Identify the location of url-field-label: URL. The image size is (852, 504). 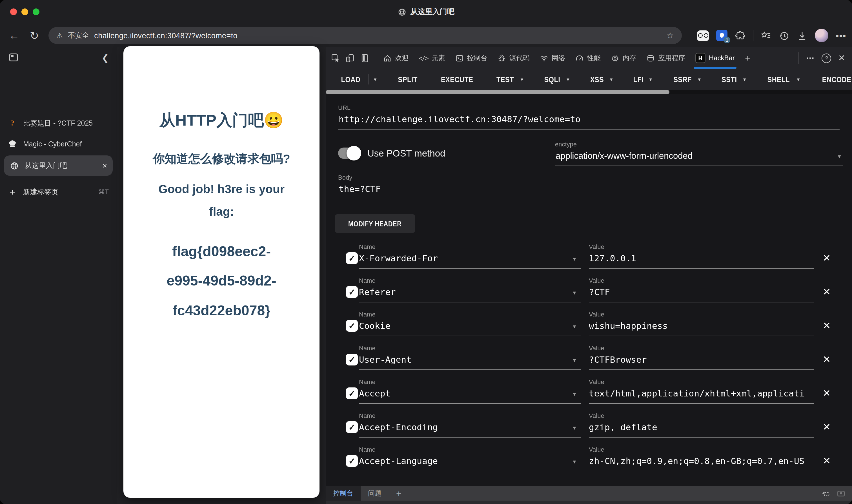
(589, 108).